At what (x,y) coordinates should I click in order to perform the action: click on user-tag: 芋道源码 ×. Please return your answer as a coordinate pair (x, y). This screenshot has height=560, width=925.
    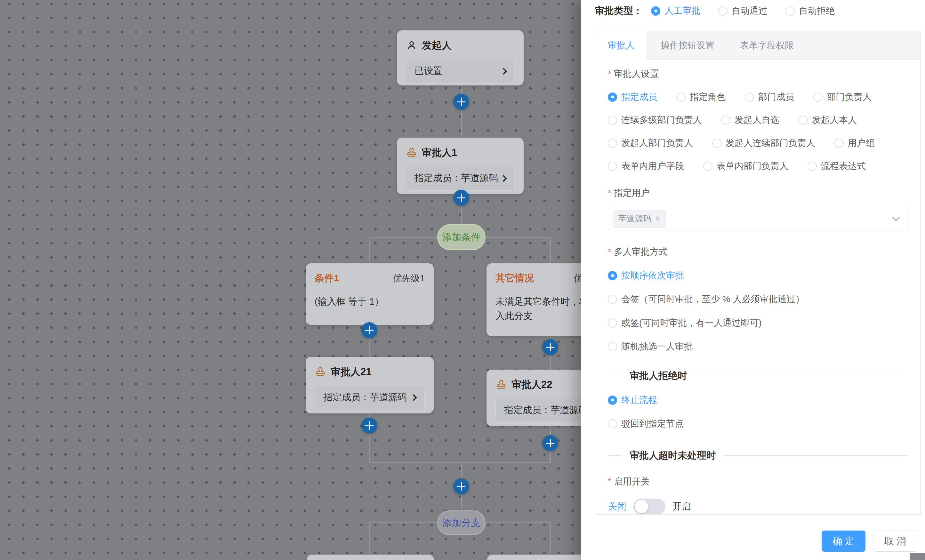
    Looking at the image, I should click on (639, 218).